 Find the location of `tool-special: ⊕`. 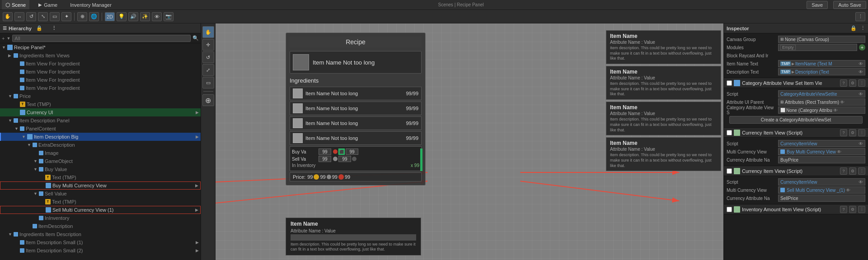

tool-special: ⊕ is located at coordinates (208, 100).